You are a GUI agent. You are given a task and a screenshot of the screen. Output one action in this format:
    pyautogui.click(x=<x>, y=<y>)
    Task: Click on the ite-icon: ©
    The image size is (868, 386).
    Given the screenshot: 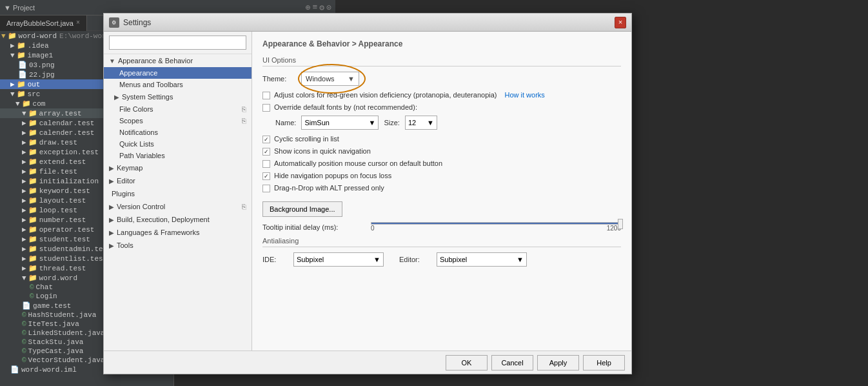 What is the action you would take?
    pyautogui.click(x=25, y=324)
    